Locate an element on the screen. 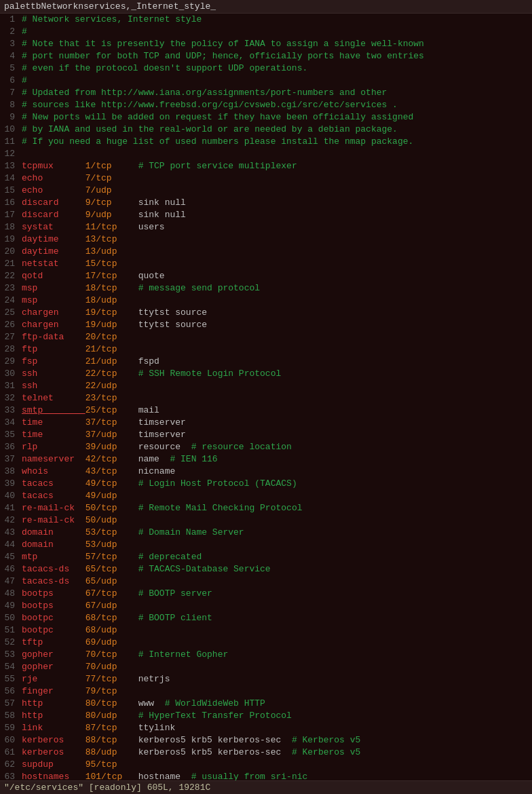  line-content: # If you need a huge list of used number… is located at coordinates (276, 142).